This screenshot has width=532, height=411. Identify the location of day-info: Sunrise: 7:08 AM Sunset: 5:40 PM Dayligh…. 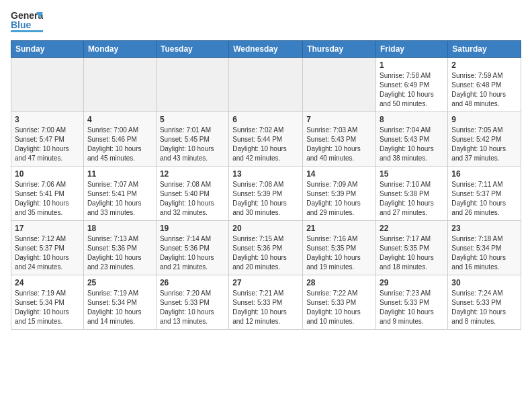
(192, 199).